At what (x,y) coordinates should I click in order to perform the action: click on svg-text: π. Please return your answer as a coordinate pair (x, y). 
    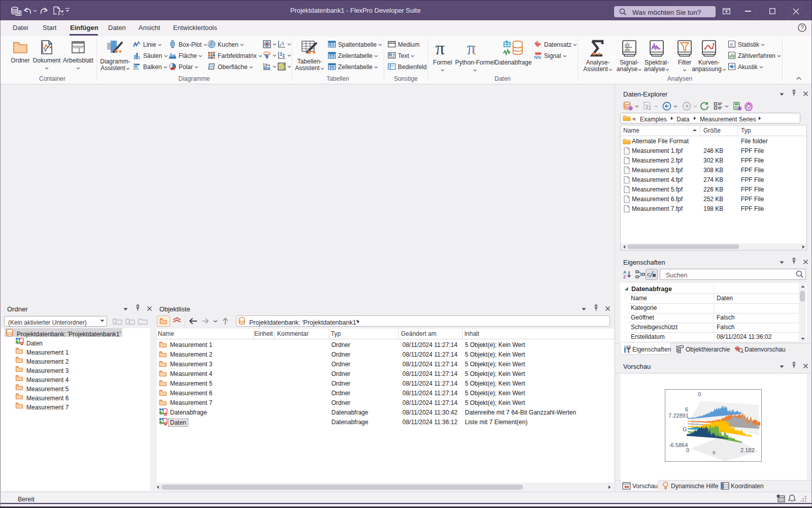
    Looking at the image, I should click on (440, 48).